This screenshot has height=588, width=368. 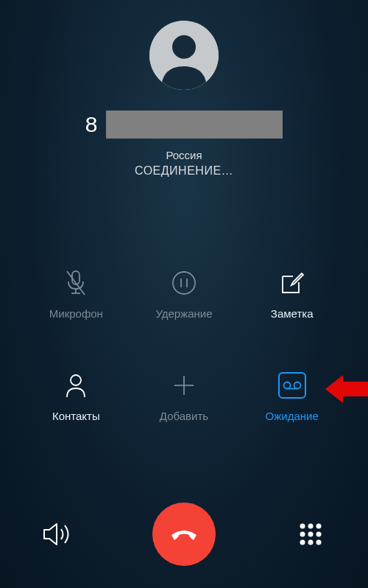 What do you see at coordinates (76, 283) in the screenshot?
I see `microphone-muted-icon` at bounding box center [76, 283].